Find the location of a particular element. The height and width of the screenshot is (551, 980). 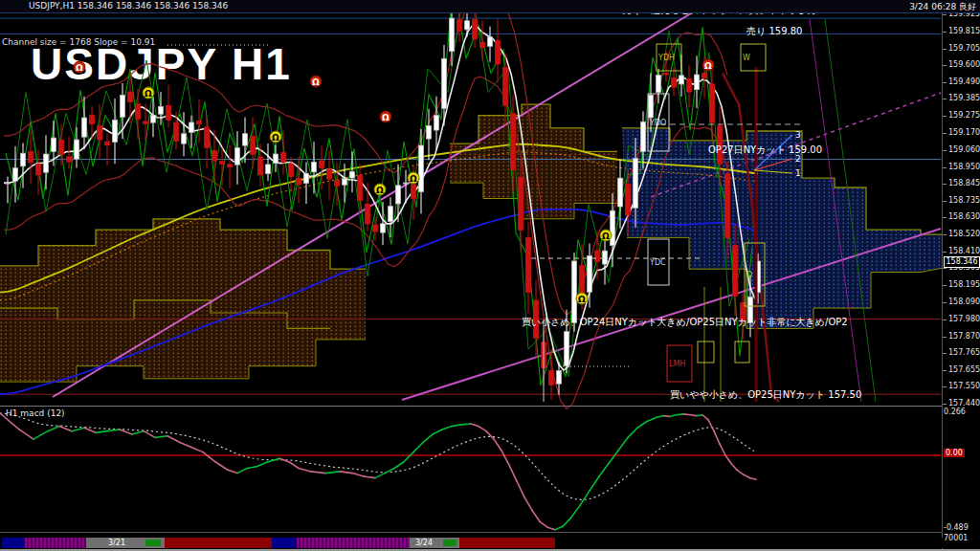

current-price-badge: 158.346 is located at coordinates (962, 262).